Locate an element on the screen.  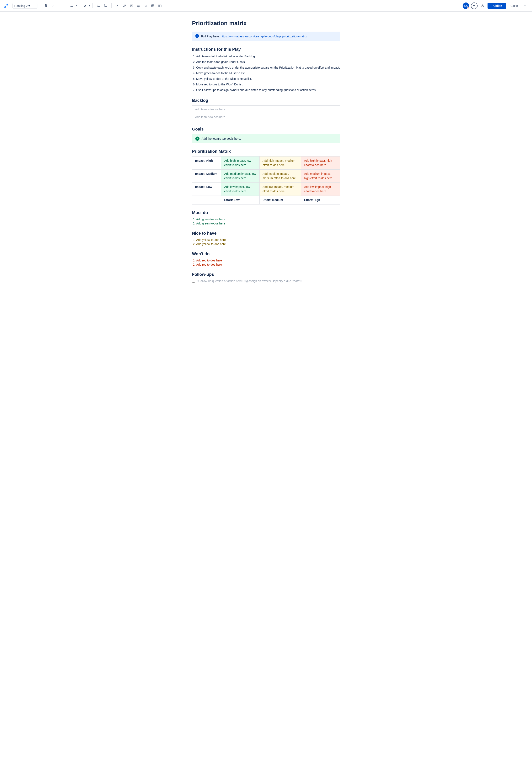
matrix-cell-high-medium: Add high impact, medium effort to-dos he… is located at coordinates (280, 163).